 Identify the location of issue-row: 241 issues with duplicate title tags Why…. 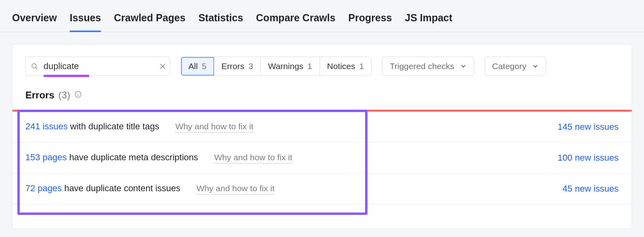
(322, 127).